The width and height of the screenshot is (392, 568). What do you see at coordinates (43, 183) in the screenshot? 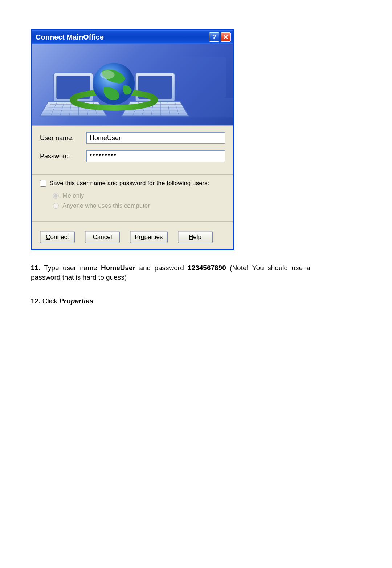
I see `save-checkbox` at bounding box center [43, 183].